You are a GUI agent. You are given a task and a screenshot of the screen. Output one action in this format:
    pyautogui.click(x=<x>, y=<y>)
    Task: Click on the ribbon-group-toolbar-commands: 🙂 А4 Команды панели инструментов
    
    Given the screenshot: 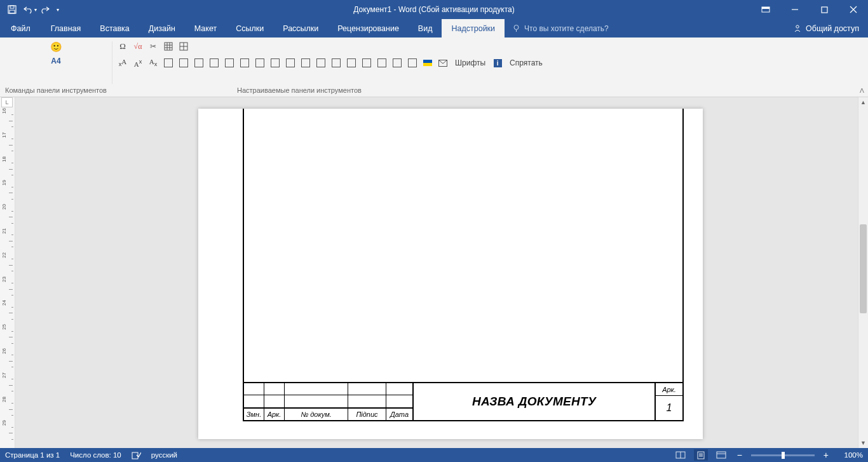 What is the action you would take?
    pyautogui.click(x=56, y=67)
    